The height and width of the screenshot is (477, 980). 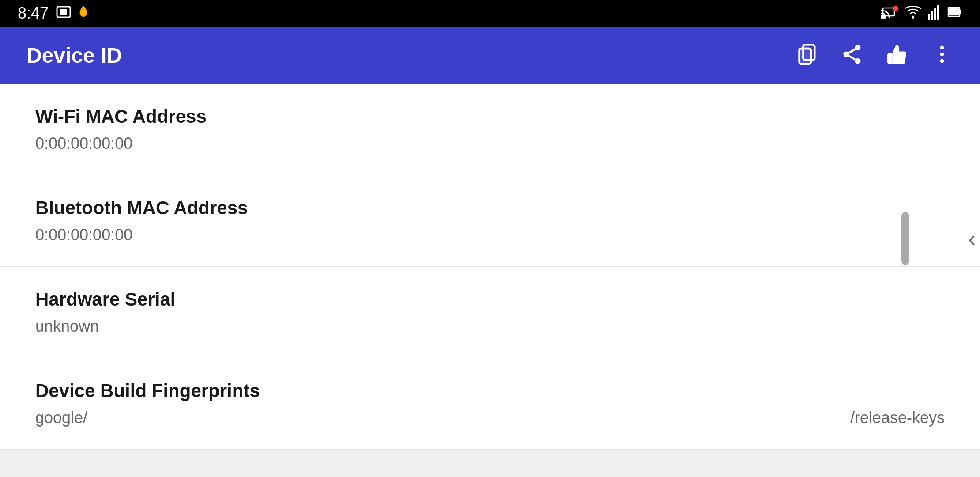 What do you see at coordinates (897, 418) in the screenshot?
I see `fingerprints-value-end: /release-keys` at bounding box center [897, 418].